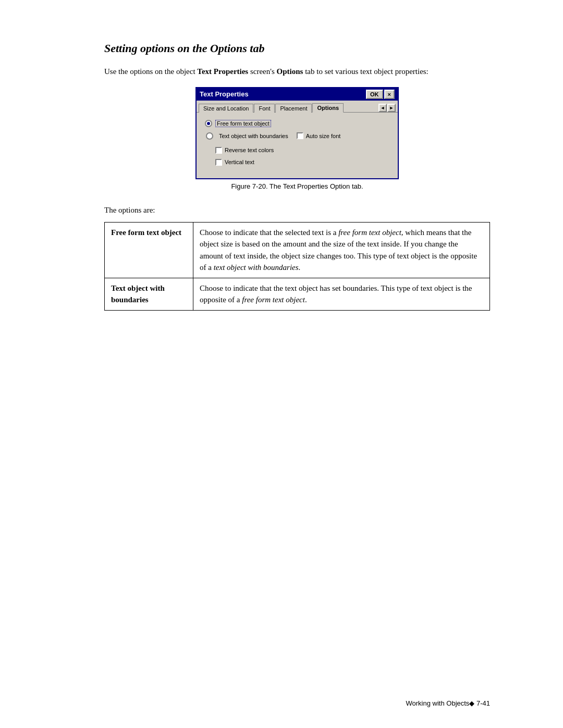  Describe the element at coordinates (448, 704) in the screenshot. I see `page-footer: Working with Objects◆ 7-41` at that location.